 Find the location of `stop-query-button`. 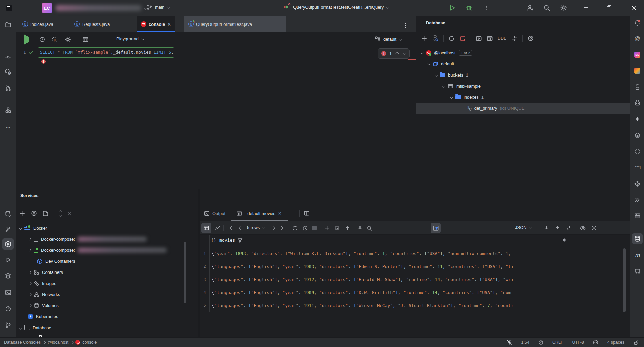

stop-query-button is located at coordinates (314, 228).